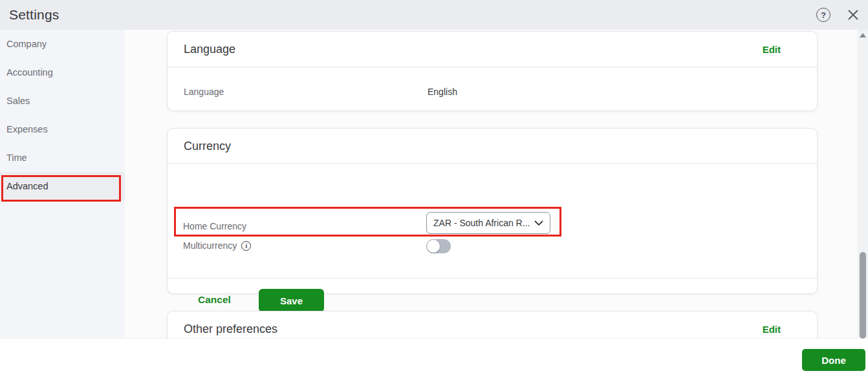 Image resolution: width=868 pixels, height=380 pixels. What do you see at coordinates (492, 89) in the screenshot?
I see `language-row: Language English` at bounding box center [492, 89].